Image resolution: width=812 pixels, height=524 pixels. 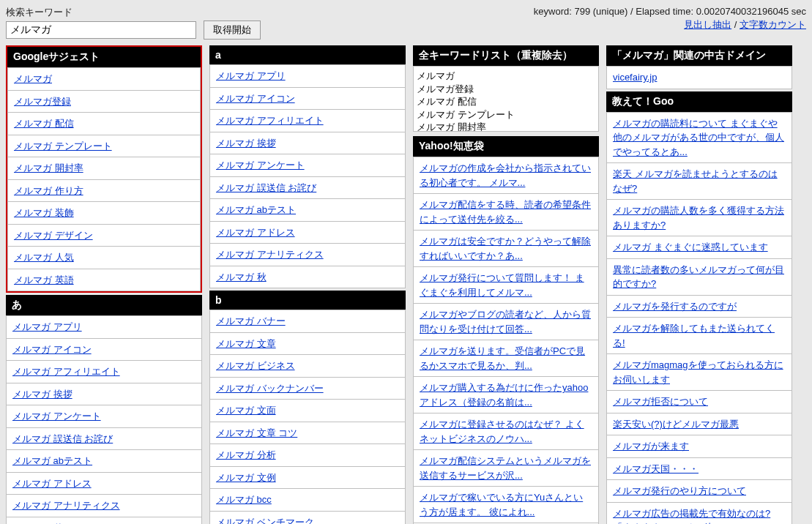 What do you see at coordinates (48, 168) in the screenshot?
I see `keyword-link: メルマガ 開封率` at bounding box center [48, 168].